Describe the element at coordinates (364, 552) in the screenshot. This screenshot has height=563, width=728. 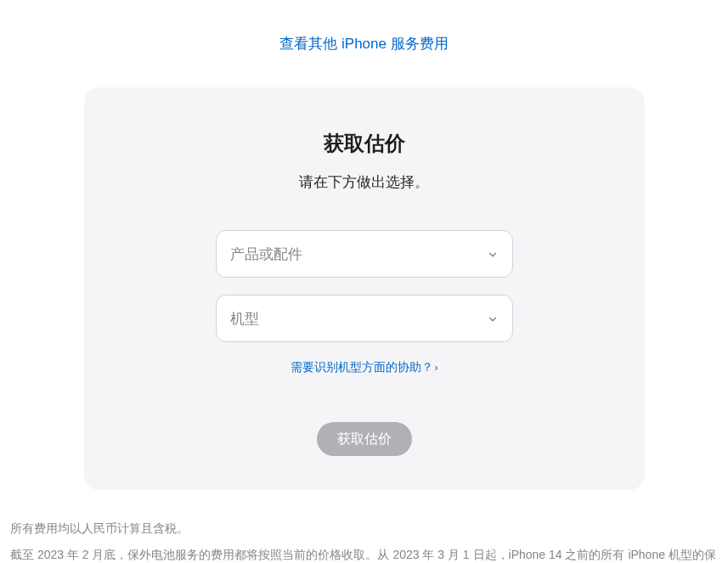
I see `footer-price-note: 截至 2023 年 2 月底，保外电池服务的费用都将按照当前的价格收取。从 20…` at that location.